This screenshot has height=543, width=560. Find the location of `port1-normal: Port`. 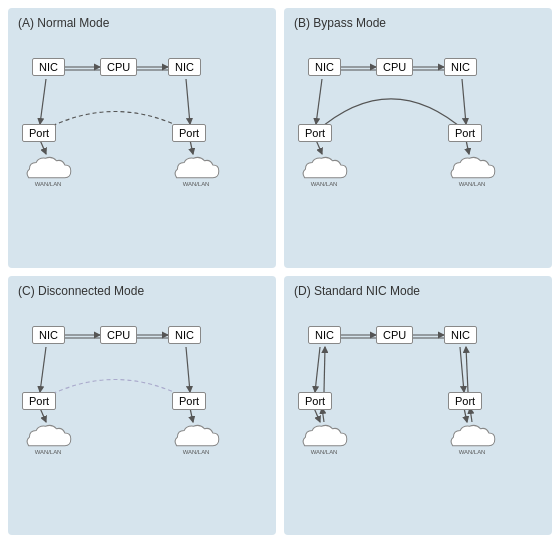

port1-normal: Port is located at coordinates (39, 133).